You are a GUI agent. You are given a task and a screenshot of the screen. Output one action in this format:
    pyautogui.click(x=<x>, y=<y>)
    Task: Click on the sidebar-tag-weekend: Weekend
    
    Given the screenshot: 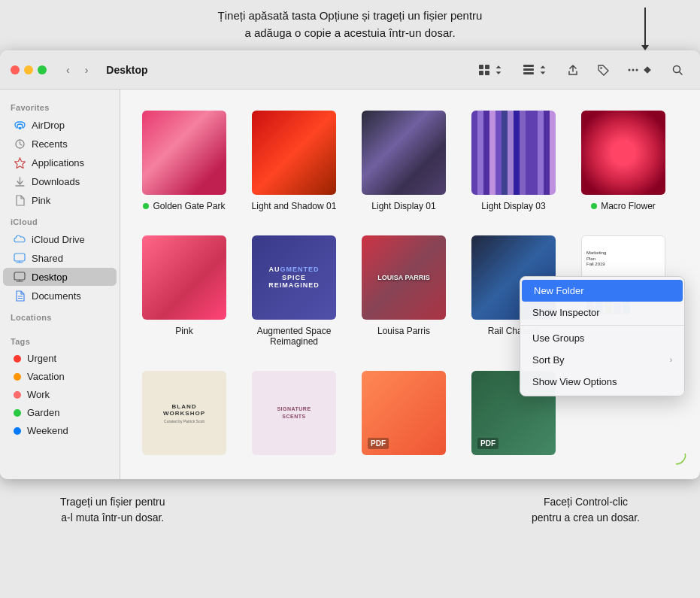 What is the action you would take?
    pyautogui.click(x=60, y=430)
    